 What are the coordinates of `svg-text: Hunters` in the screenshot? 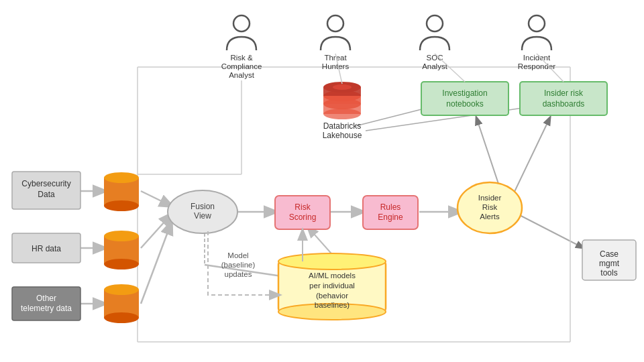 It's located at (335, 66).